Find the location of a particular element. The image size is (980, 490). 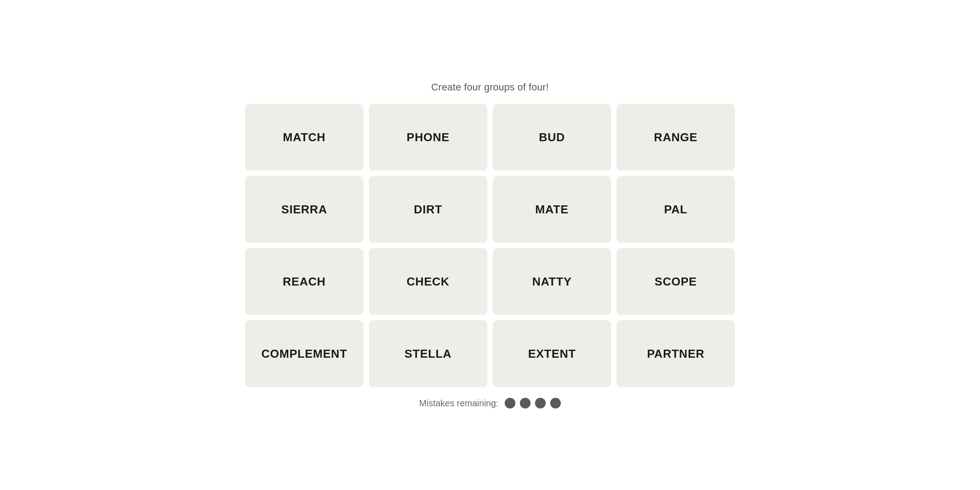

mistakes-dots is located at coordinates (533, 403).